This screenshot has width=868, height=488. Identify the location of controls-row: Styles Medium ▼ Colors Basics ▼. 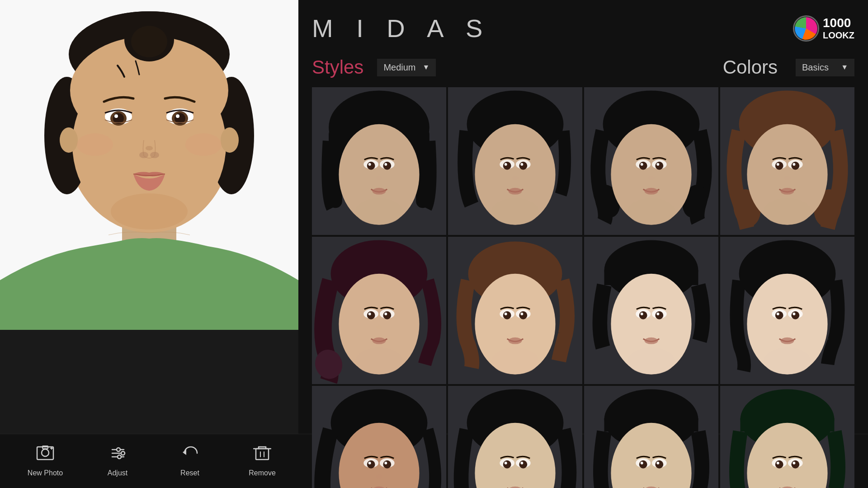
(583, 67).